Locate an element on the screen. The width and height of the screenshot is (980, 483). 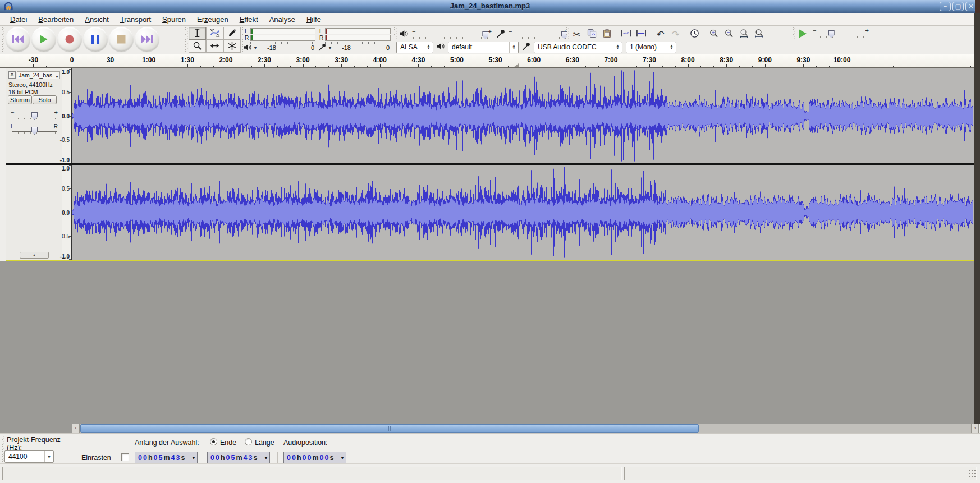
radio-length is located at coordinates (248, 442).